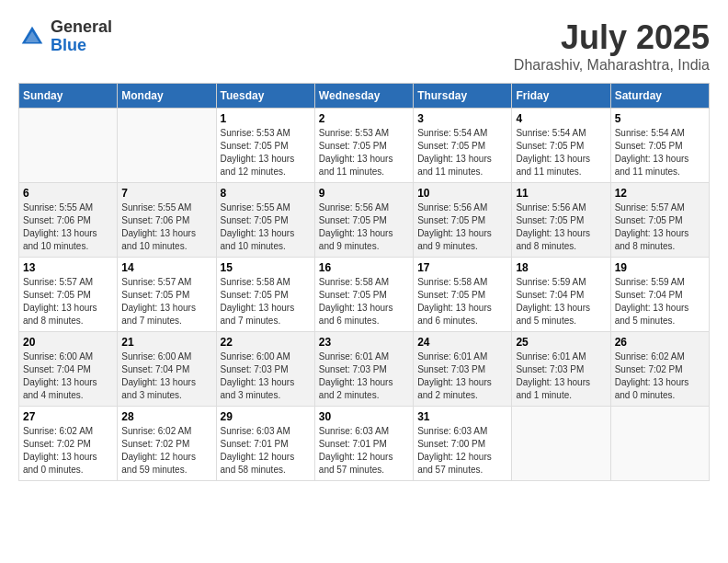 The width and height of the screenshot is (728, 563). What do you see at coordinates (462, 268) in the screenshot?
I see `day-number: 17` at bounding box center [462, 268].